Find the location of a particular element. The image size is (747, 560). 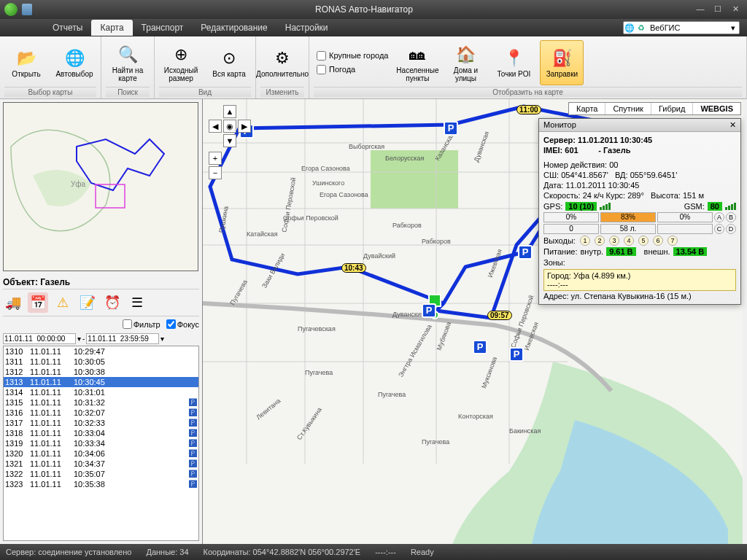

pan-down-button: ▼ is located at coordinates (230, 141).